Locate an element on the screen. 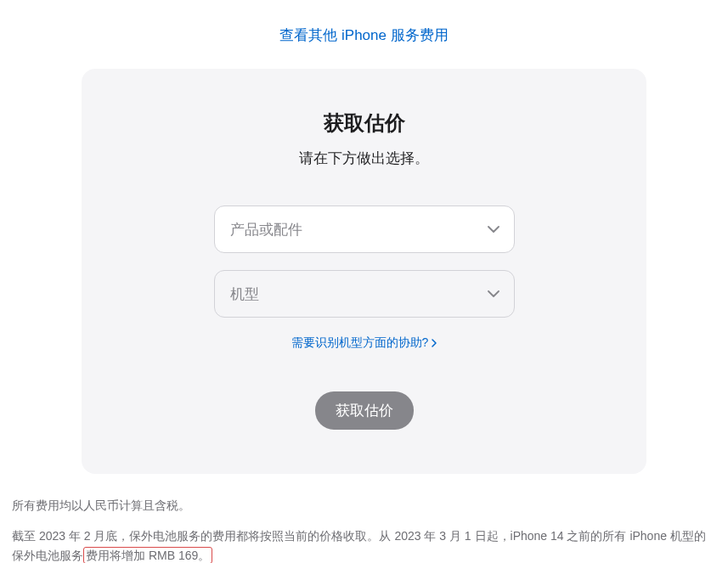 This screenshot has height=563, width=728. footer-line-2: 截至 2023 年 2 月底，保外电池服务的费用都将按照当前的价格收取。从 20… is located at coordinates (364, 545).